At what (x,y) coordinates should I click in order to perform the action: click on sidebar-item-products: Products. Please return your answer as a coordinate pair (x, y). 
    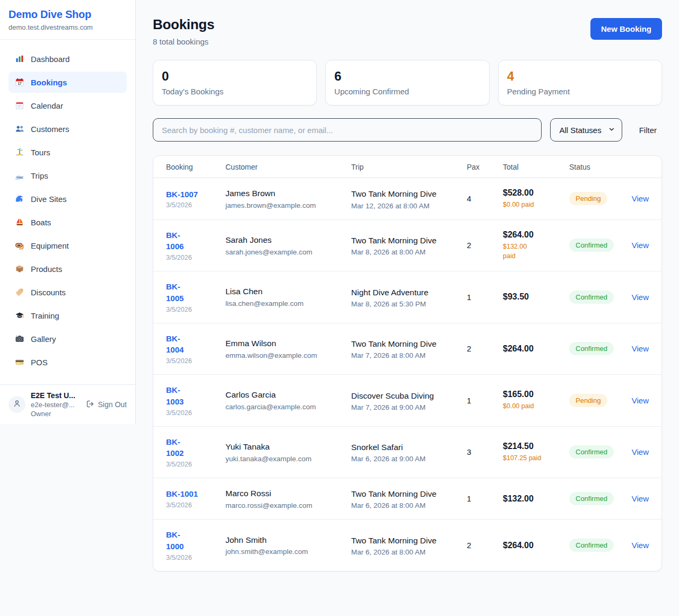
    Looking at the image, I should click on (68, 269).